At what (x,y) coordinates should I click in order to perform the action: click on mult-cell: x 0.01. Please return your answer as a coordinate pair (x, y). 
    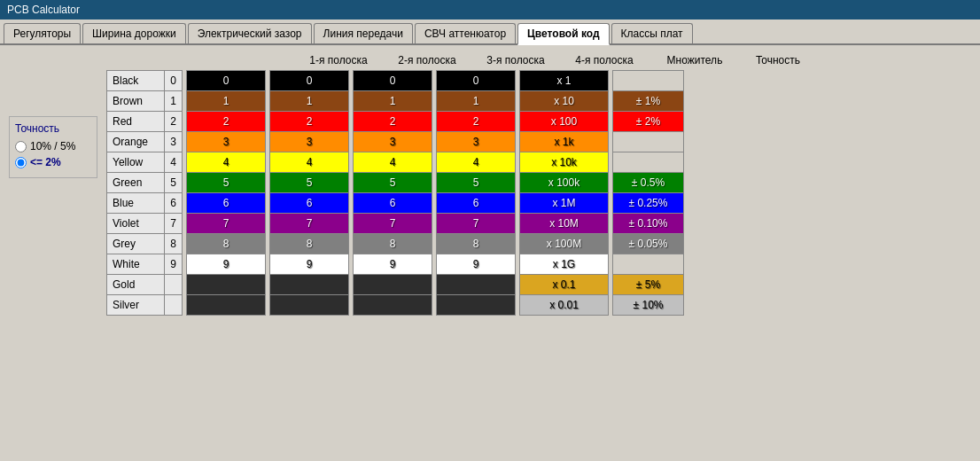
    Looking at the image, I should click on (564, 305).